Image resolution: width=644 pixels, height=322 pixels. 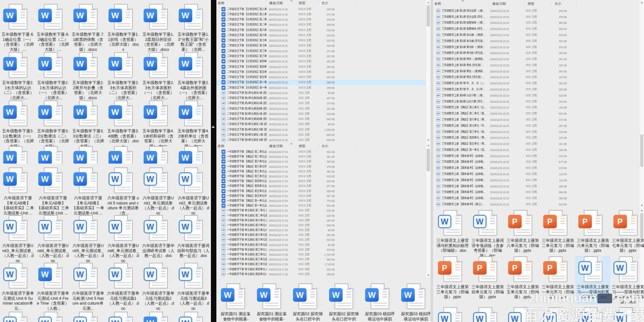 What do you see at coordinates (321, 176) in the screenshot?
I see `file-row: W一年级数学下册 【精品】第三单元达标...2024/11/19 17:24DO…` at bounding box center [321, 176].